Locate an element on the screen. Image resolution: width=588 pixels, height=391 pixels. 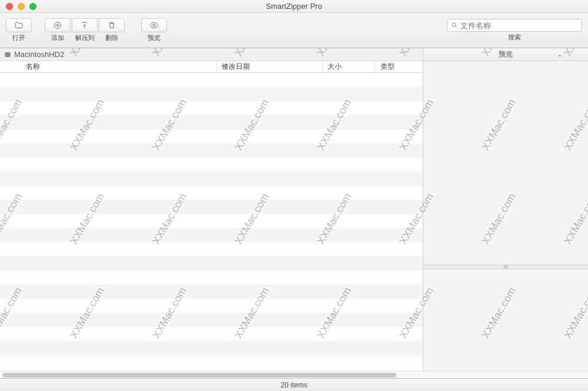
preview-label: 预览 is located at coordinates (154, 38).